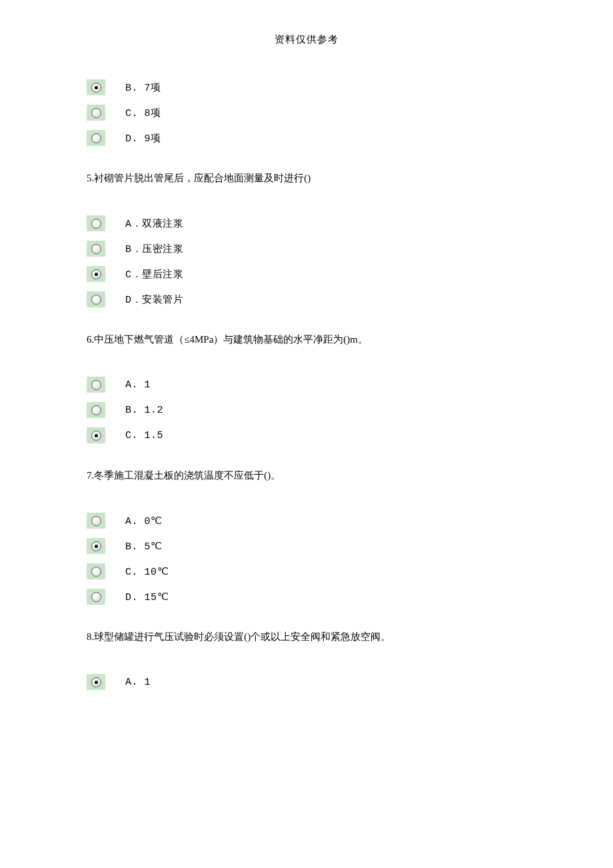 The height and width of the screenshot is (868, 613). I want to click on question-8-options: A. 1, so click(306, 682).